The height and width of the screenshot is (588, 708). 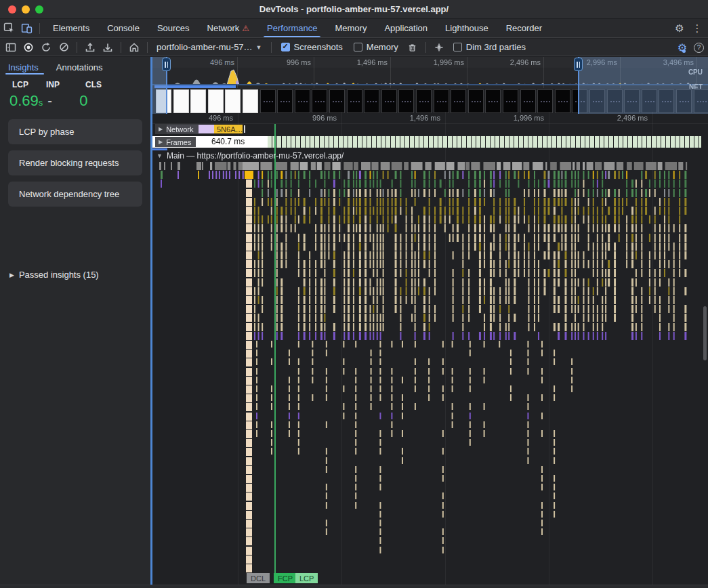 What do you see at coordinates (75, 66) in the screenshot?
I see `sidebar-tabs: Insights Annotations` at bounding box center [75, 66].